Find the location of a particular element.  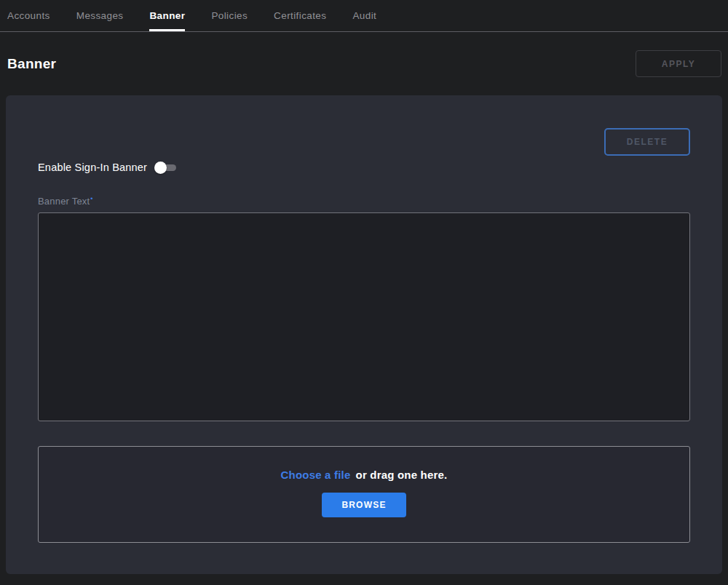

page-header: Banner APPLY is located at coordinates (364, 64).